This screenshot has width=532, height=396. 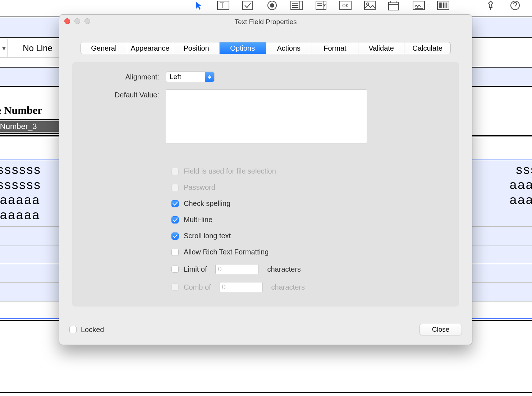 What do you see at coordinates (297, 5) in the screenshot?
I see `list-box-icon` at bounding box center [297, 5].